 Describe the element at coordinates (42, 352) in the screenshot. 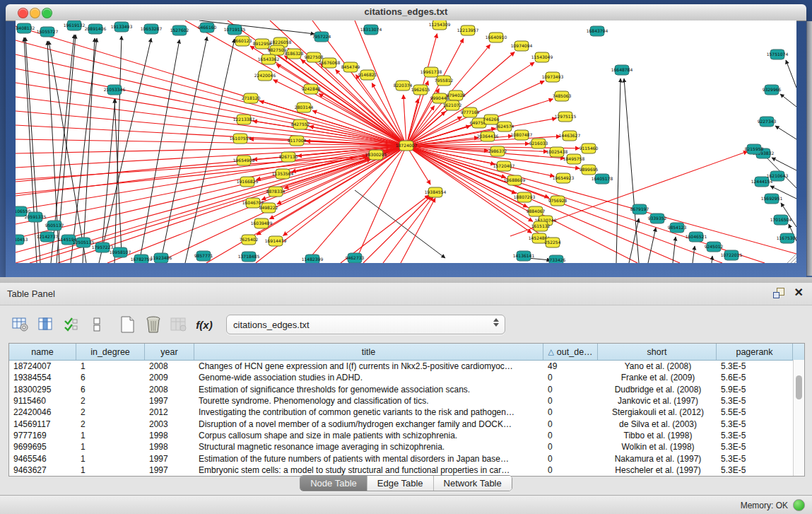

I see `column-header-name: name` at that location.